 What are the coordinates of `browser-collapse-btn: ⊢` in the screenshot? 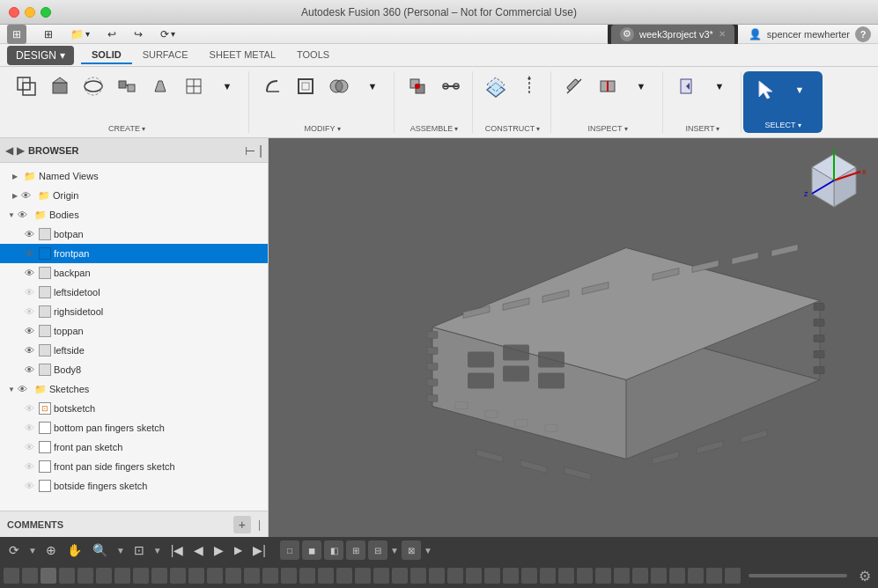 It's located at (250, 151).